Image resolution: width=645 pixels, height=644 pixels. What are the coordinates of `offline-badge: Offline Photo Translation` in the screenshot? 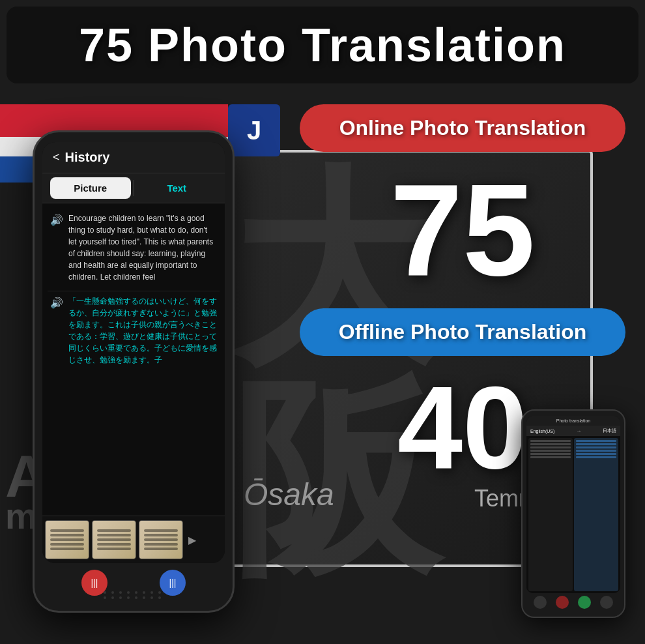 It's located at (463, 332).